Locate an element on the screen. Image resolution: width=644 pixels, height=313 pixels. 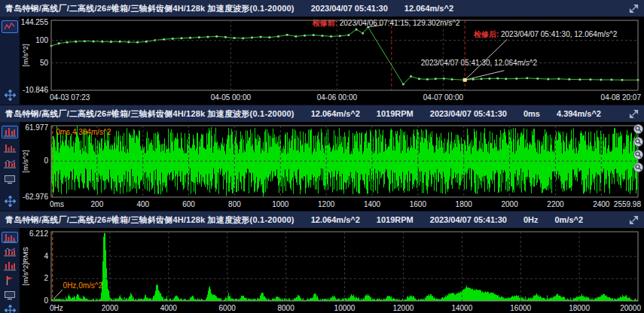
svg-text: 4 is located at coordinates (46, 256).